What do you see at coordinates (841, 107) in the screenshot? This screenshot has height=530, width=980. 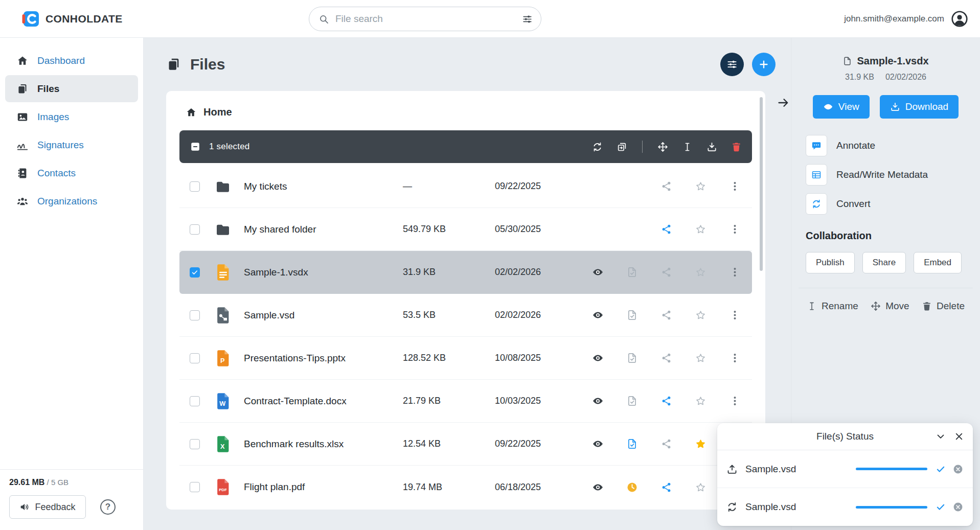 I see `view-button: View` at bounding box center [841, 107].